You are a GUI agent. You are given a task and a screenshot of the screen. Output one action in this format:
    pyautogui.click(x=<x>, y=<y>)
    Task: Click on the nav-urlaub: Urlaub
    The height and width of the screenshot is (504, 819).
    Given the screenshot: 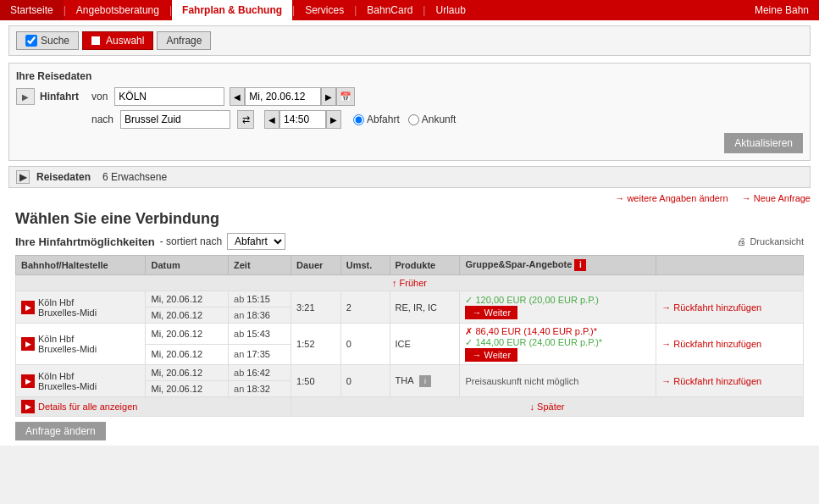 What is the action you would take?
    pyautogui.click(x=451, y=10)
    